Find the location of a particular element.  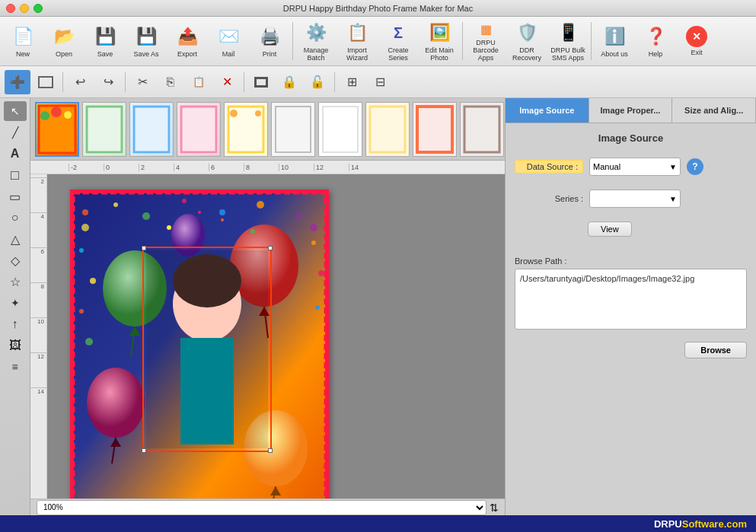

data-source-select: Manual ▼ is located at coordinates (635, 167).